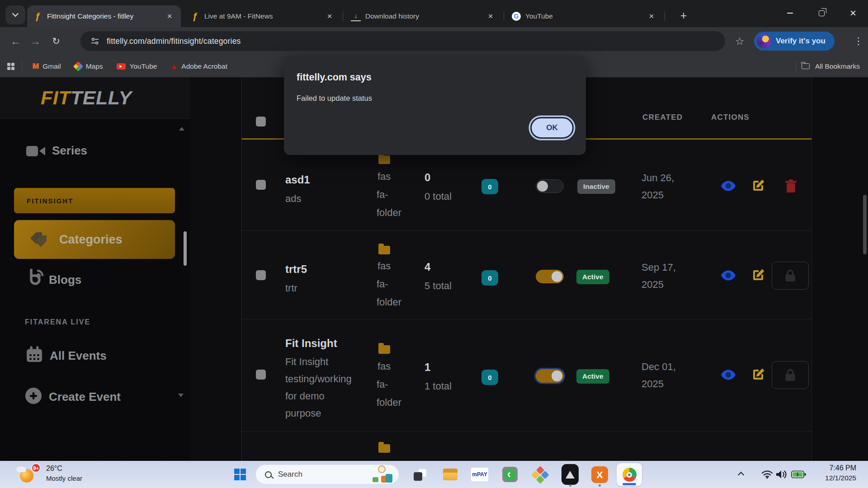 The height and width of the screenshot is (488, 868). I want to click on dialog-ok-button: OK, so click(552, 128).